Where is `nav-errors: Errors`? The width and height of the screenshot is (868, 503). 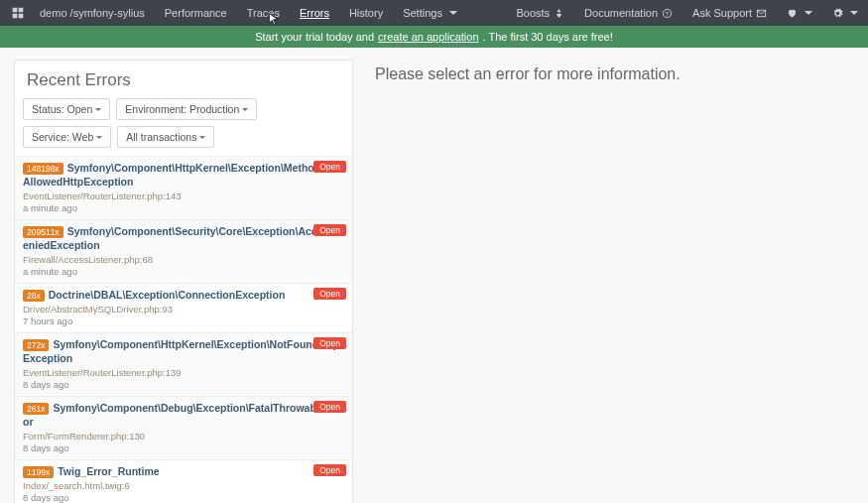 nav-errors: Errors is located at coordinates (314, 13).